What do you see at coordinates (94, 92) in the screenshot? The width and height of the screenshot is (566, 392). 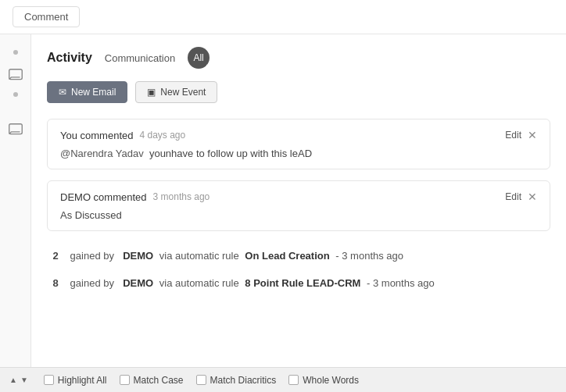 I see `new-email-label: New Email` at bounding box center [94, 92].